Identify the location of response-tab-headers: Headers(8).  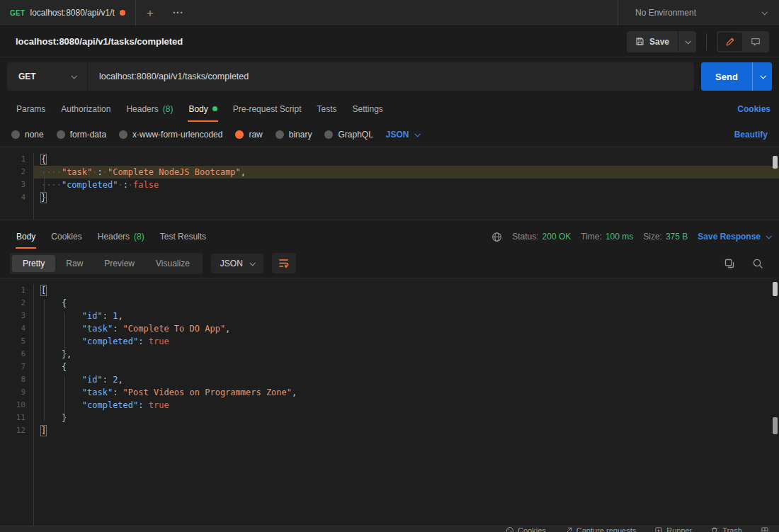
(121, 237).